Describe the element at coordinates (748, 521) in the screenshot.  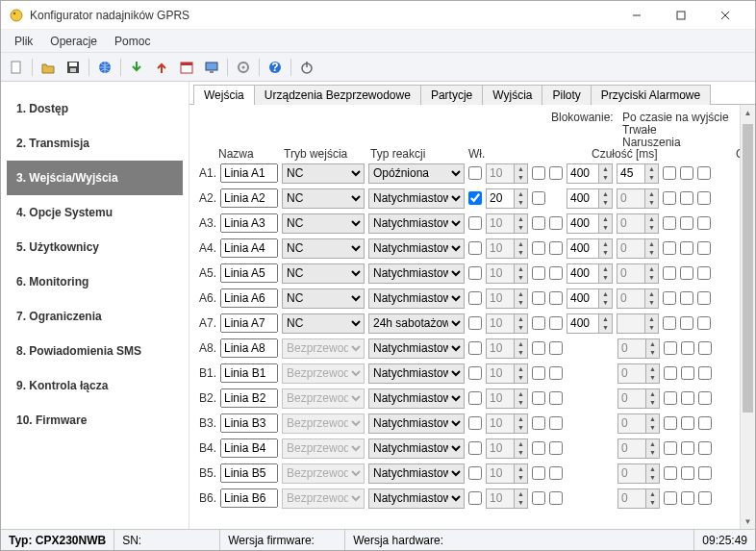
I see `scroll-down-icon: ▼` at that location.